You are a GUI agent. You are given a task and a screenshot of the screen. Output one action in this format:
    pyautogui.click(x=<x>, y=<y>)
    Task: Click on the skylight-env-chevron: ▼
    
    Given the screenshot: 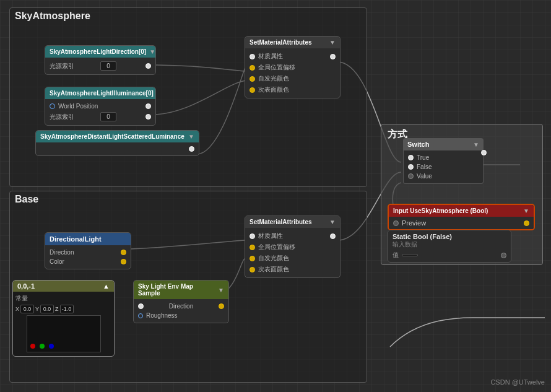 What is the action you would take?
    pyautogui.click(x=221, y=290)
    